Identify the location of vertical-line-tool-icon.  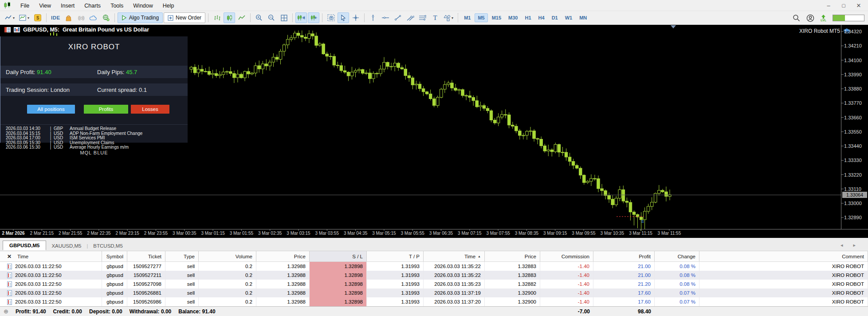
(373, 18).